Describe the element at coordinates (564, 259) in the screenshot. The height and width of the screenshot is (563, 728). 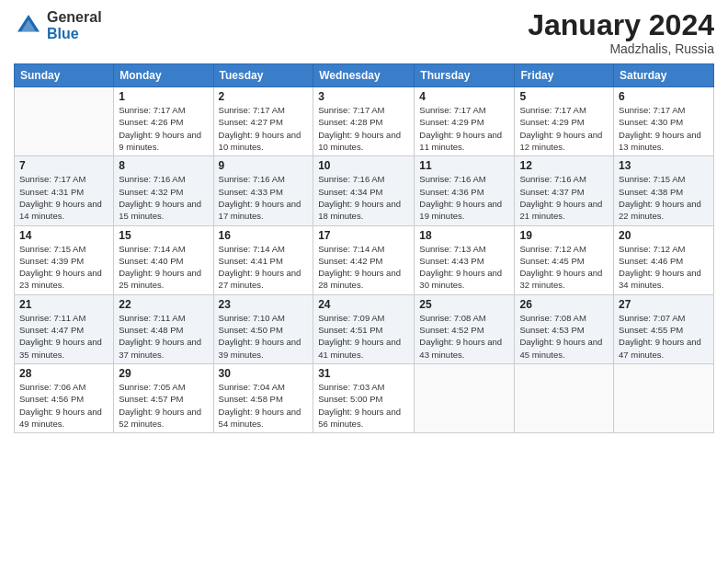
I see `table-row: 19 Sunrise: 7:12 AMSunset: 4:45 PMDaylig…` at that location.